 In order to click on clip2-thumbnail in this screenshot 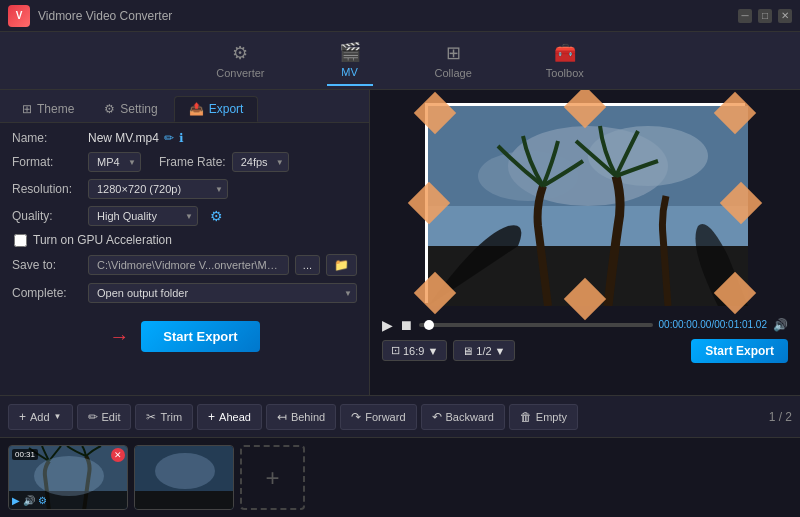, I will do `click(184, 478)`.